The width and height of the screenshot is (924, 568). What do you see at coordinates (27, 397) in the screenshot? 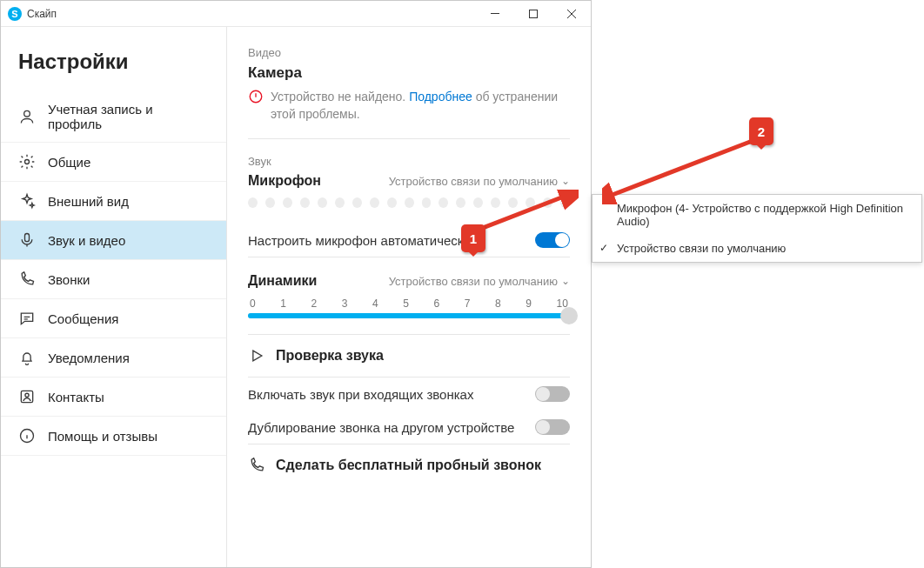
I see `contacts-icon` at bounding box center [27, 397].